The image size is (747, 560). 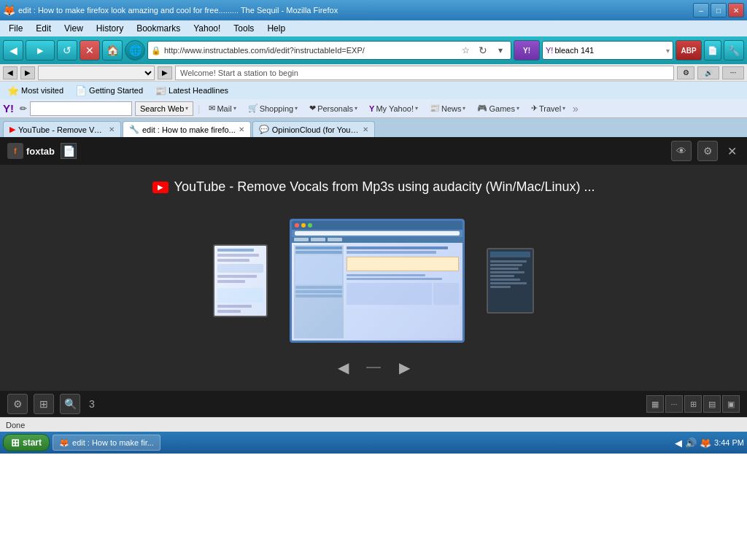 I want to click on menu-yahoo: Yahoo!, so click(x=207, y=28).